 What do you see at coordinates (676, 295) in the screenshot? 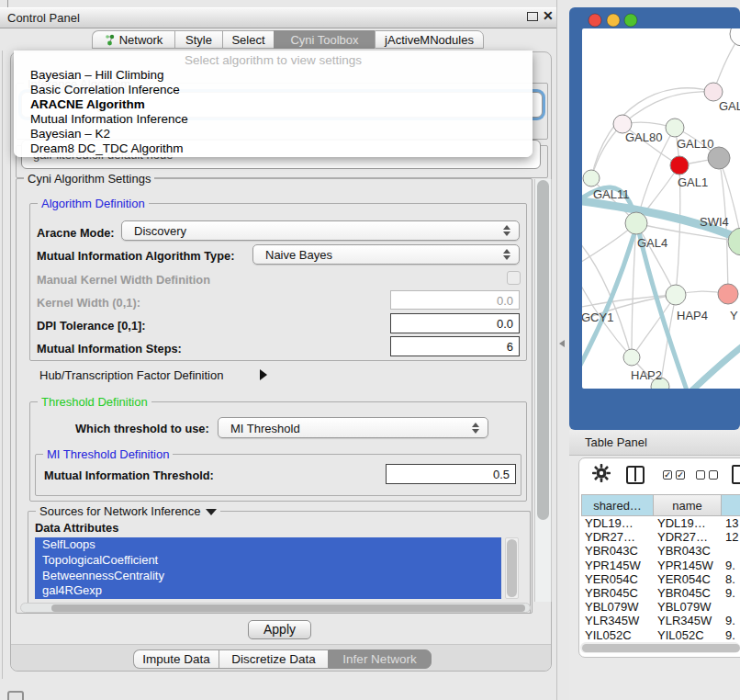
I see `node-HAP4` at bounding box center [676, 295].